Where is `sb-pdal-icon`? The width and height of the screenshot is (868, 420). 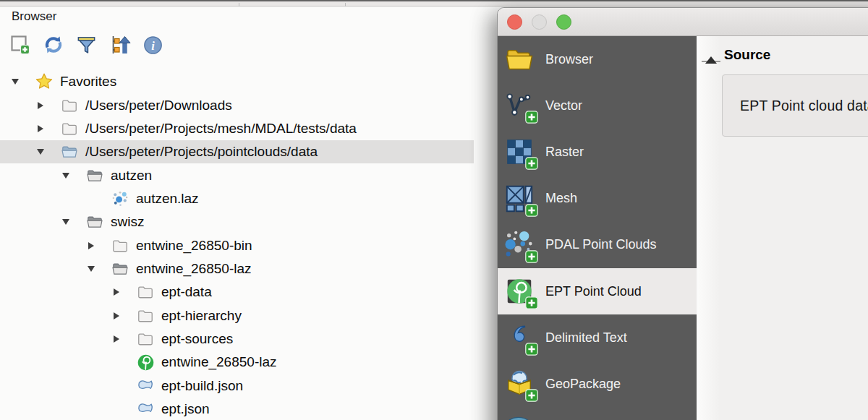
sb-pdal-icon is located at coordinates (519, 245).